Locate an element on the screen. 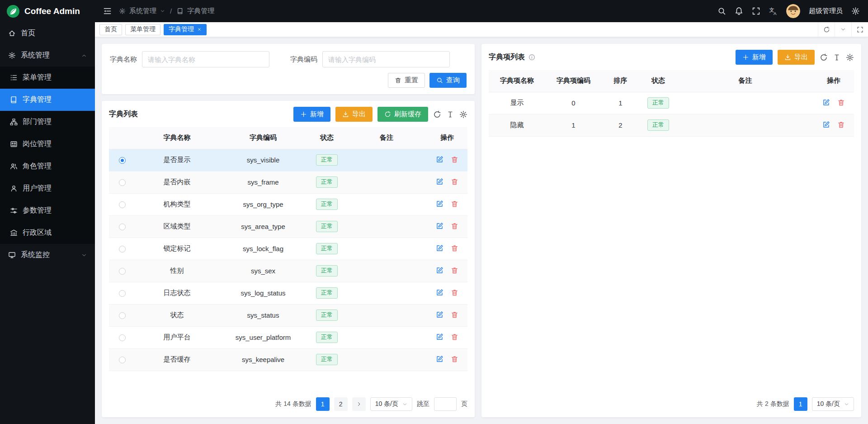  table-row: 隐藏 1 2 正常 is located at coordinates (671, 125).